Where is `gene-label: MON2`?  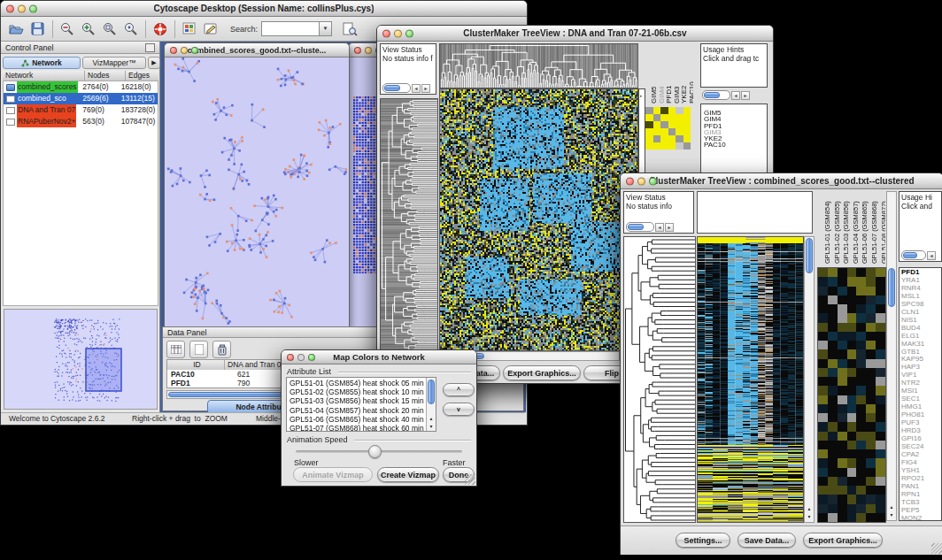 gene-label: MON2 is located at coordinates (921, 518).